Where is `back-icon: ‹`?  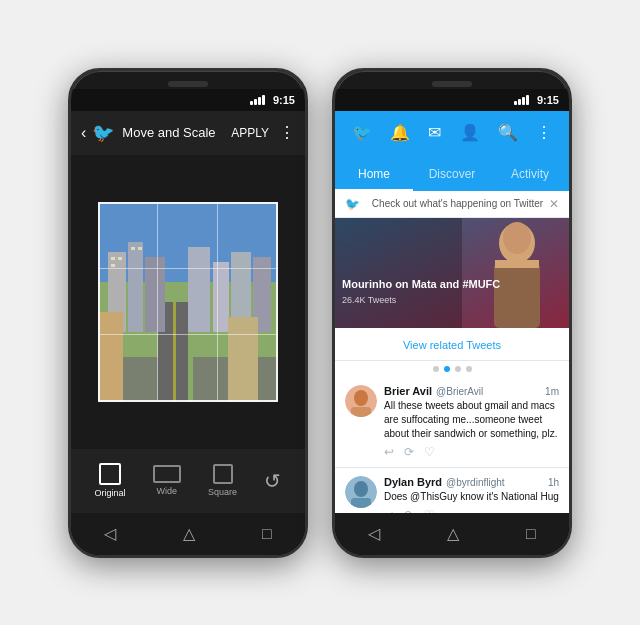 back-icon: ‹ is located at coordinates (84, 133).